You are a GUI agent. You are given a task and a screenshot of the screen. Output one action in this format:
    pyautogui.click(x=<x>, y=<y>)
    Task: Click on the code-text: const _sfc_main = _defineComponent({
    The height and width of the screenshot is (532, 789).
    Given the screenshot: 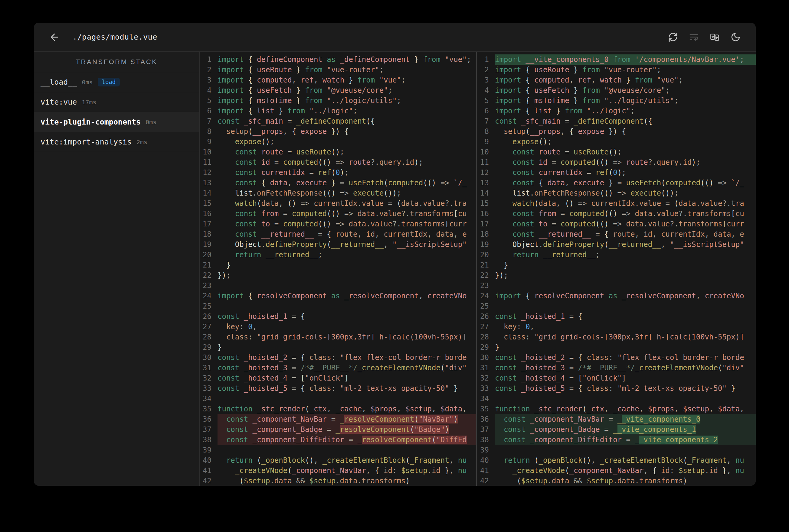 What is the action you would take?
    pyautogui.click(x=625, y=121)
    